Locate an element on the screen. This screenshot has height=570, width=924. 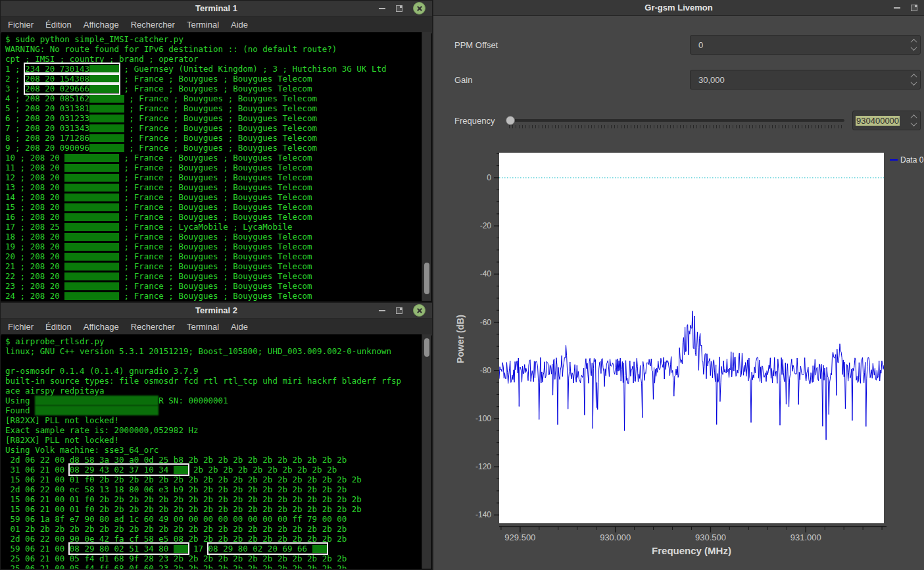
livemon-title: Gr-gsm Livemon is located at coordinates (679, 8).